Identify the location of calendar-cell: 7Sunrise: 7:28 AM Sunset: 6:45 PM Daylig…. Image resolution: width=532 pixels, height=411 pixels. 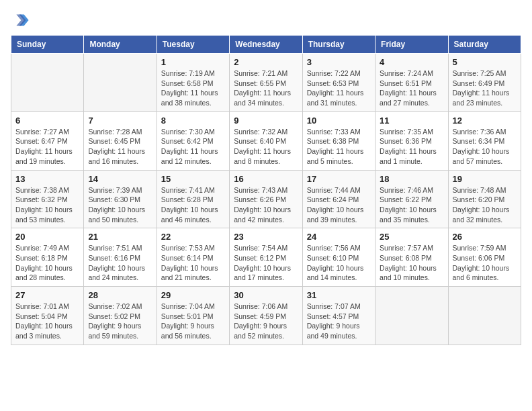
(120, 141).